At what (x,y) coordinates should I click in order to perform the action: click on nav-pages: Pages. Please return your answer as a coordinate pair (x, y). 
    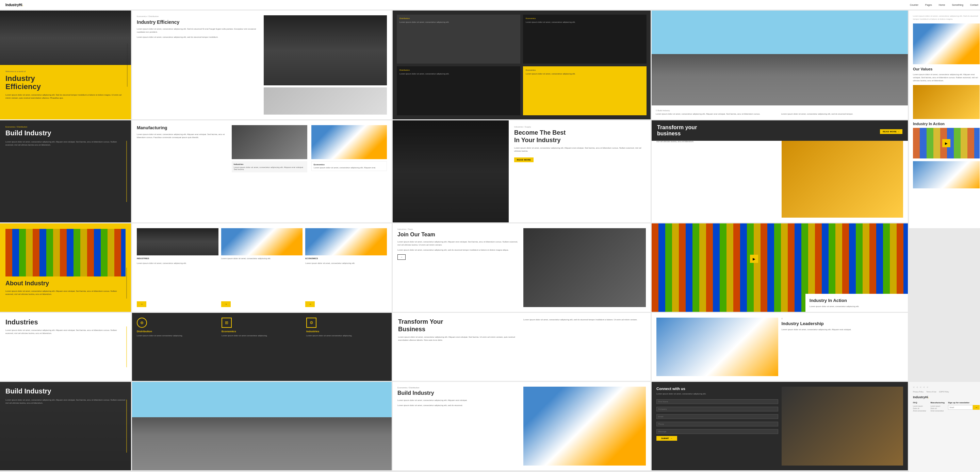
    Looking at the image, I should click on (929, 5).